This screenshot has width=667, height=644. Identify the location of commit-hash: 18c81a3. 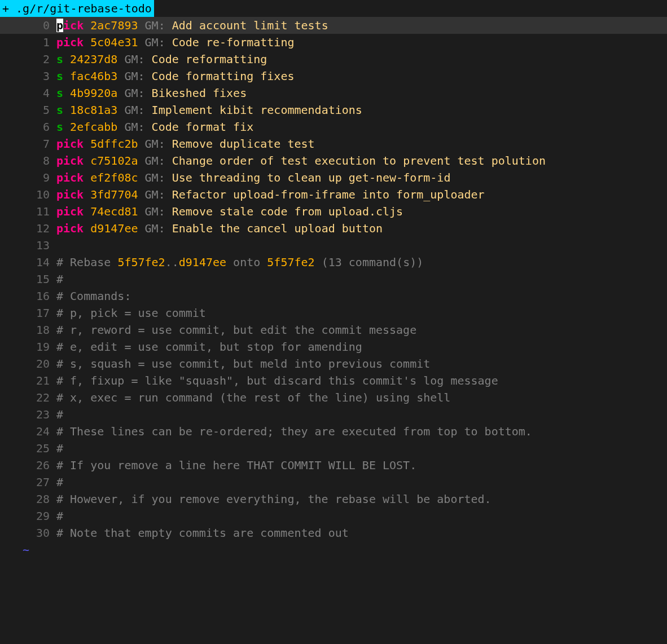
(94, 110).